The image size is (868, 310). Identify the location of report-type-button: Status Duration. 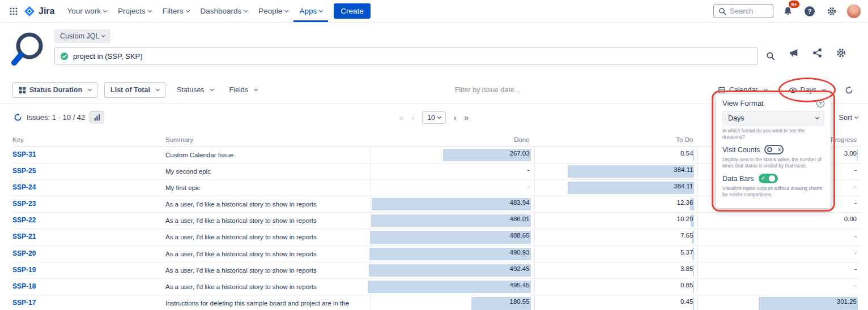
(55, 90).